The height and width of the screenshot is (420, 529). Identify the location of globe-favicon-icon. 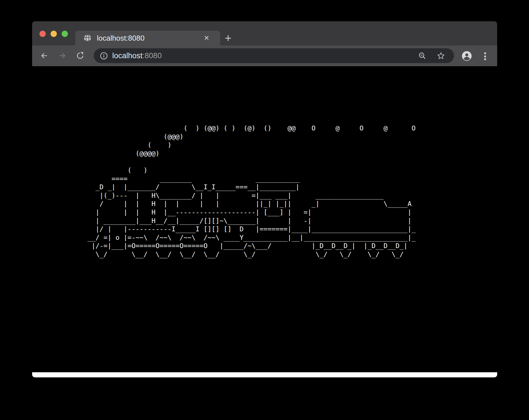
(88, 38).